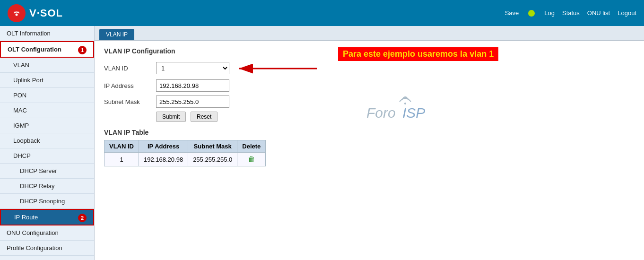 The image size is (644, 260). Describe the element at coordinates (130, 68) in the screenshot. I see `vlan-id-label: VLAN ID` at that location.